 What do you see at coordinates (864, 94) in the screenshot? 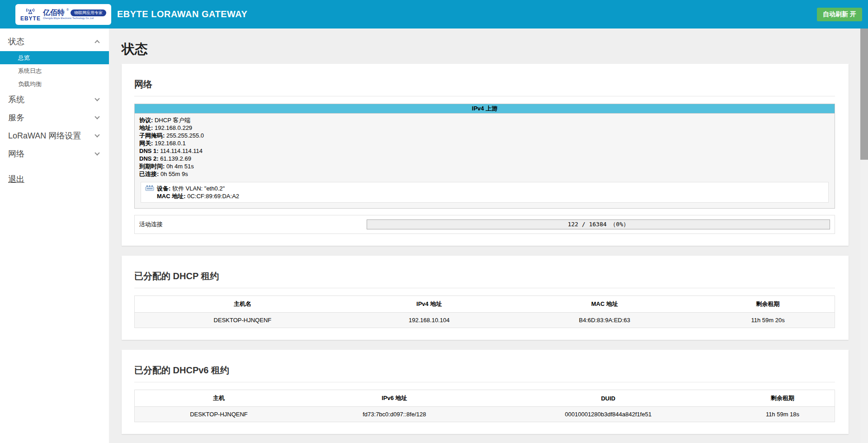
I see `scrollbar-thumb` at bounding box center [864, 94].